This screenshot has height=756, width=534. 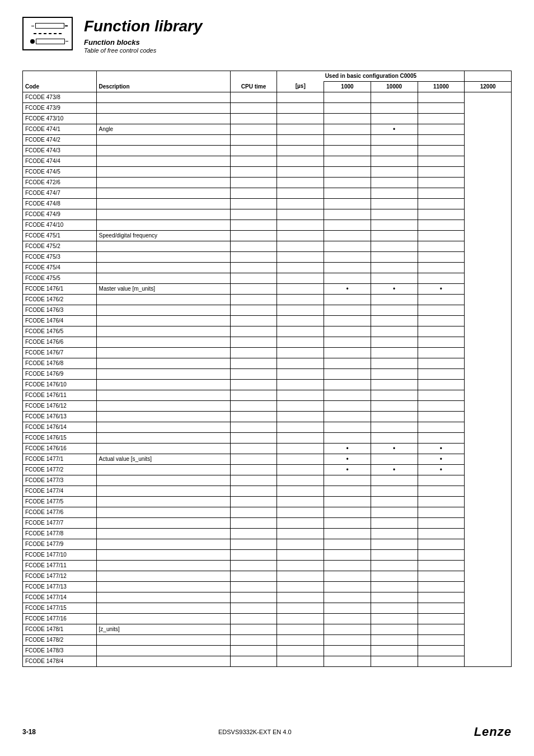 I want to click on cell-code: FCODE 473/10, so click(x=60, y=119).